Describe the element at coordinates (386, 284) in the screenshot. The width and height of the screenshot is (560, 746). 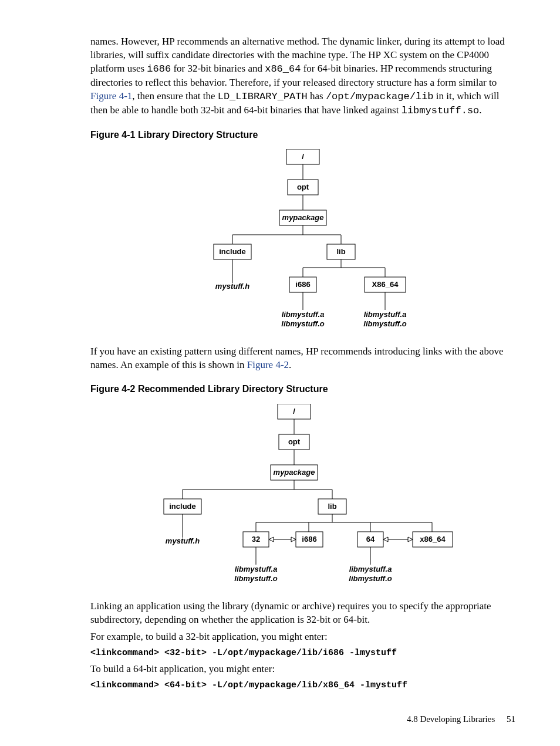
I see `svg-text: X86_64` at that location.